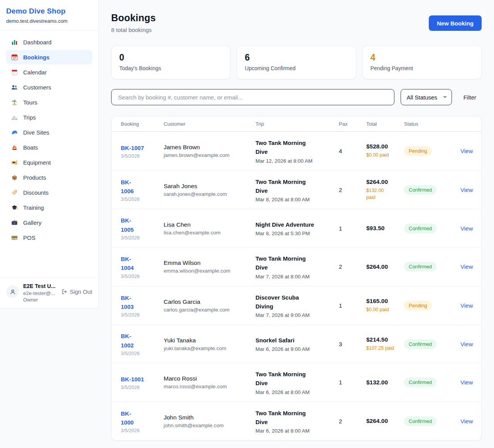 This screenshot has width=494, height=448. Describe the element at coordinates (385, 344) in the screenshot. I see `total-cell: $214.50 $107.25 paid` at that location.